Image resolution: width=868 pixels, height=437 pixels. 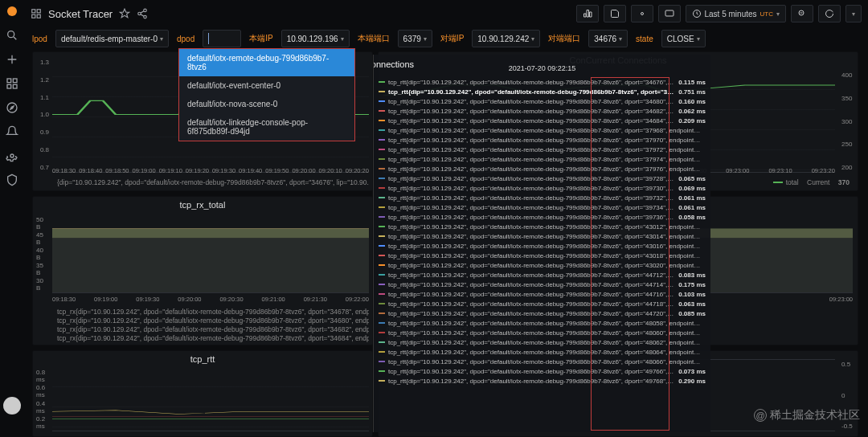 What do you see at coordinates (564, 39) in the screenshot?
I see `var-dport-label: 对端端口` at bounding box center [564, 39].